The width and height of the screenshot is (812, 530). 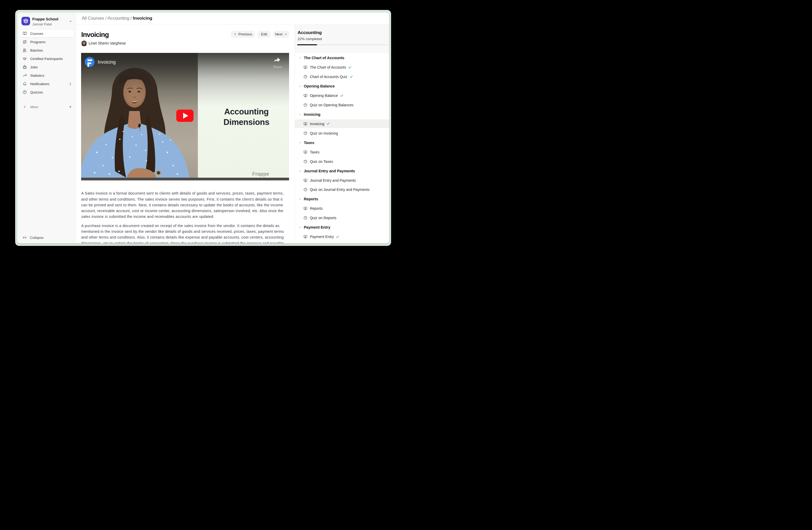 What do you see at coordinates (246, 122) in the screenshot?
I see `svg-text: Dimensions` at bounding box center [246, 122].